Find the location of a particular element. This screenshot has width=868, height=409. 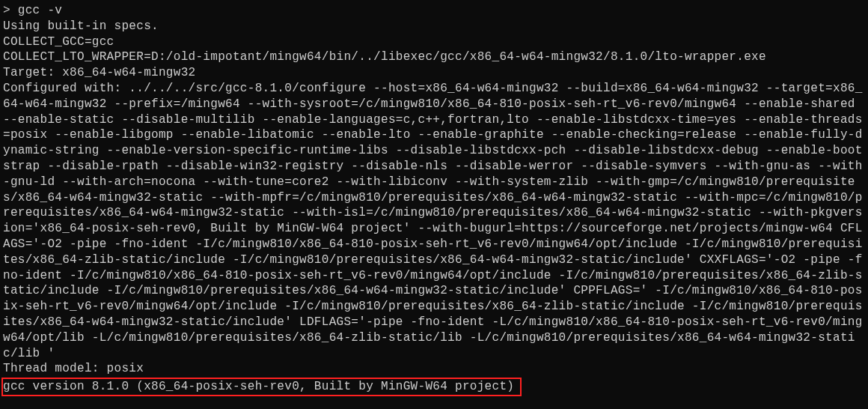

prompt-symbol: > is located at coordinates (7, 10).